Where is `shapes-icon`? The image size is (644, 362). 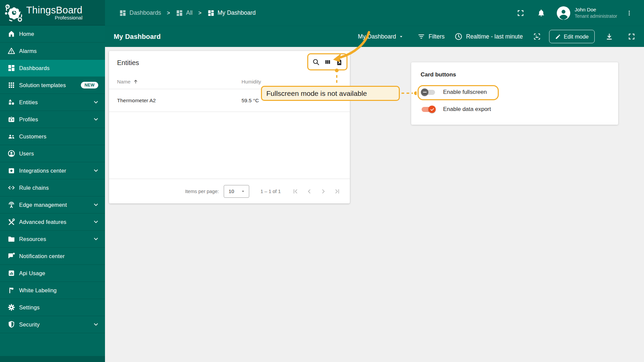 shapes-icon is located at coordinates (11, 102).